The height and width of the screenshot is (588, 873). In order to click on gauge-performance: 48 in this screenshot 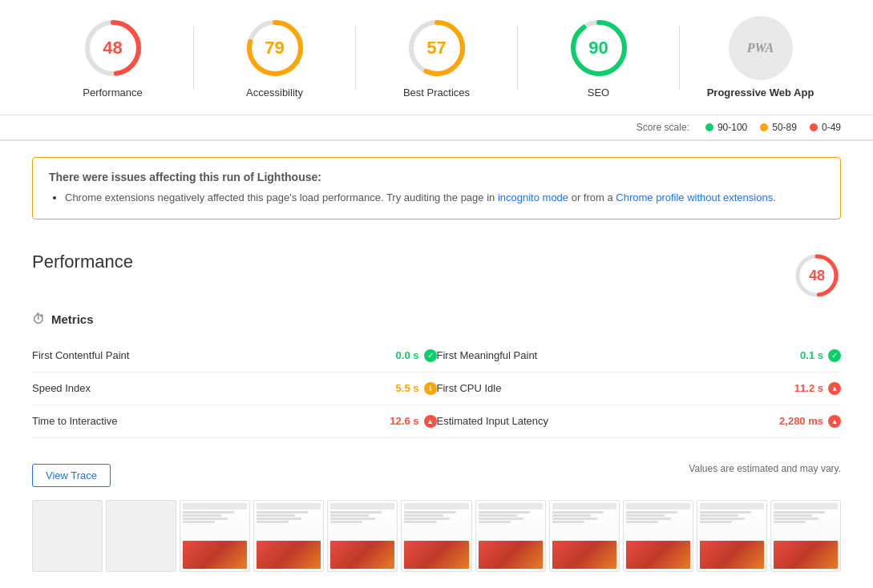, I will do `click(113, 48)`.